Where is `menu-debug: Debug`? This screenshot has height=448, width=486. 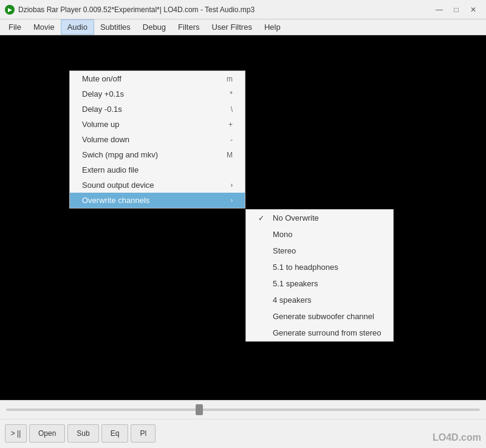
menu-debug: Debug is located at coordinates (154, 27).